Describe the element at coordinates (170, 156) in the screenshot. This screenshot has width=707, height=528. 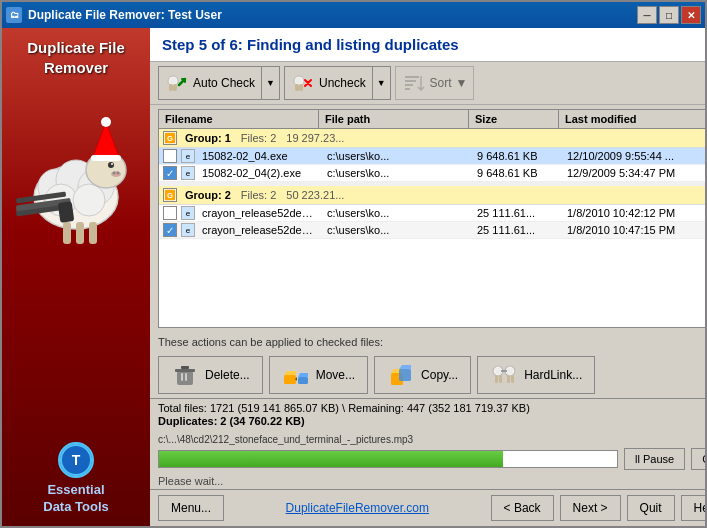
I see `file-row-1-1-checkbox` at that location.